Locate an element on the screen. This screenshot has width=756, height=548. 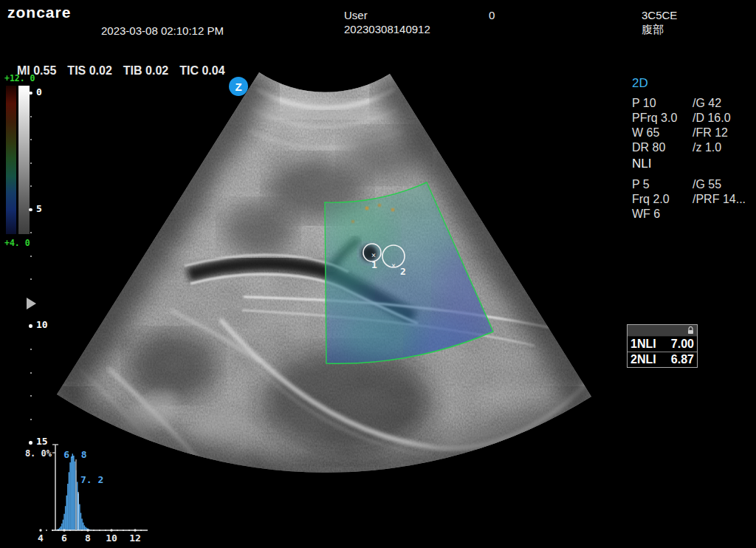
param-left: Frq 2.0 is located at coordinates (662, 199).